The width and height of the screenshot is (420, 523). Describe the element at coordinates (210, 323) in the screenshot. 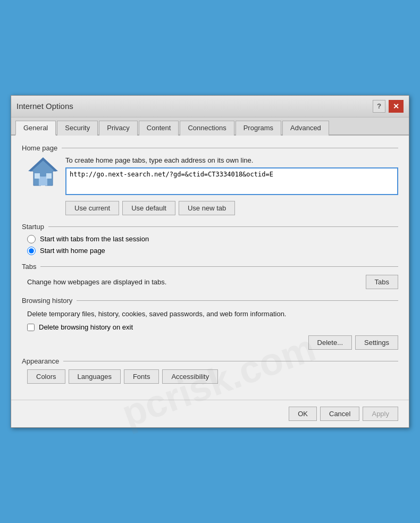

I see `browsing-history-section: Browsing history Delete temporary files,…` at that location.